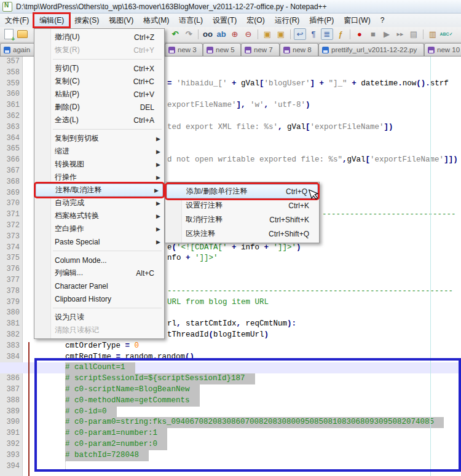 This screenshot has height=476, width=461. I want to click on code-text: URL from blog item URL, so click(218, 303).